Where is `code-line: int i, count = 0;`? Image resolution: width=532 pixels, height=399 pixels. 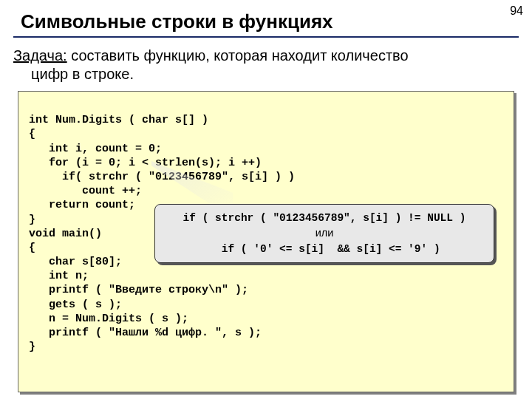
code-line: int i, count = 0; is located at coordinates (95, 149).